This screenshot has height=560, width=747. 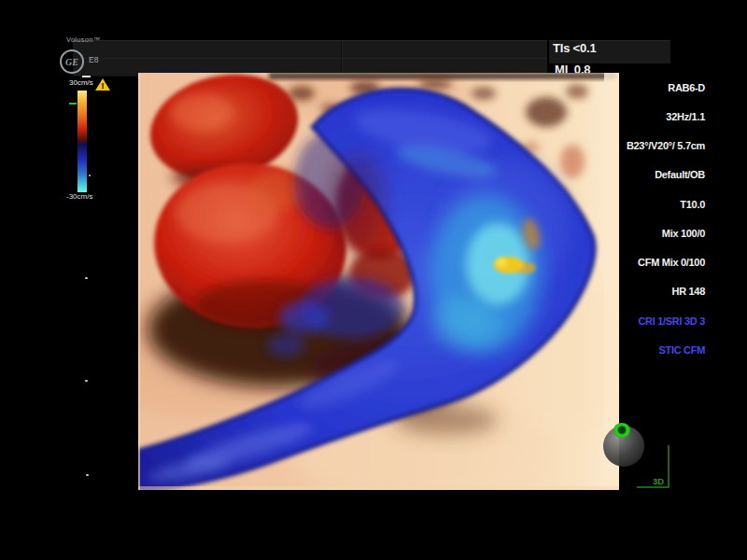 What do you see at coordinates (666, 350) in the screenshot?
I see `param-stic-cfm: STIC CFM` at bounding box center [666, 350].